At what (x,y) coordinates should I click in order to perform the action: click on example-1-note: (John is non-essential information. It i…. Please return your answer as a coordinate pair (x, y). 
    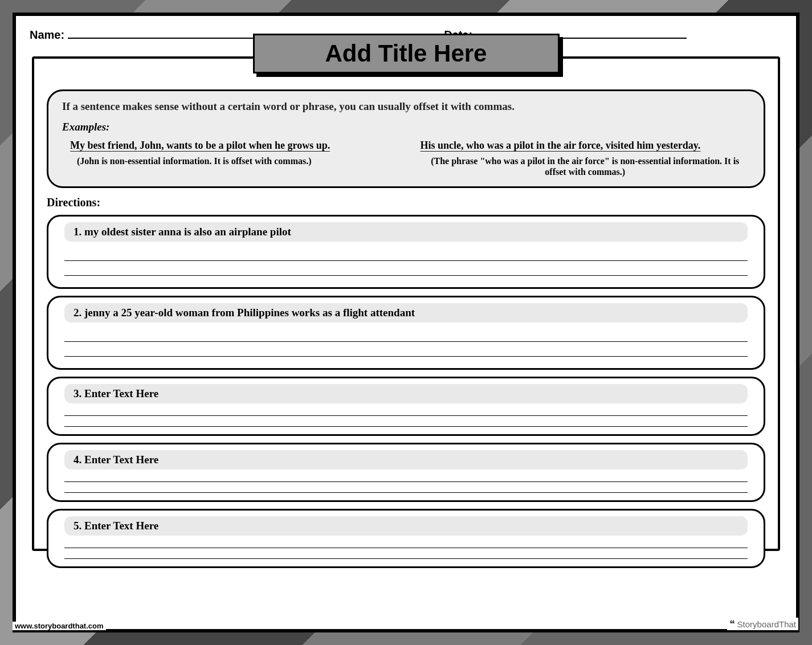
    Looking at the image, I should click on (235, 161).